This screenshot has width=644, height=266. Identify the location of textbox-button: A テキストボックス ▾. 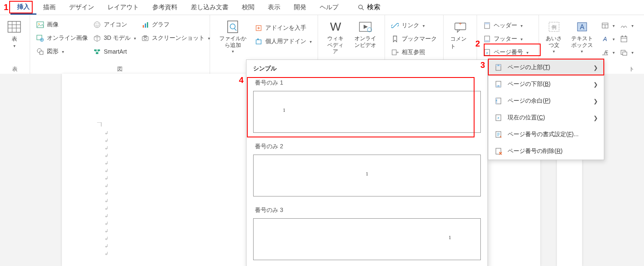
(582, 36).